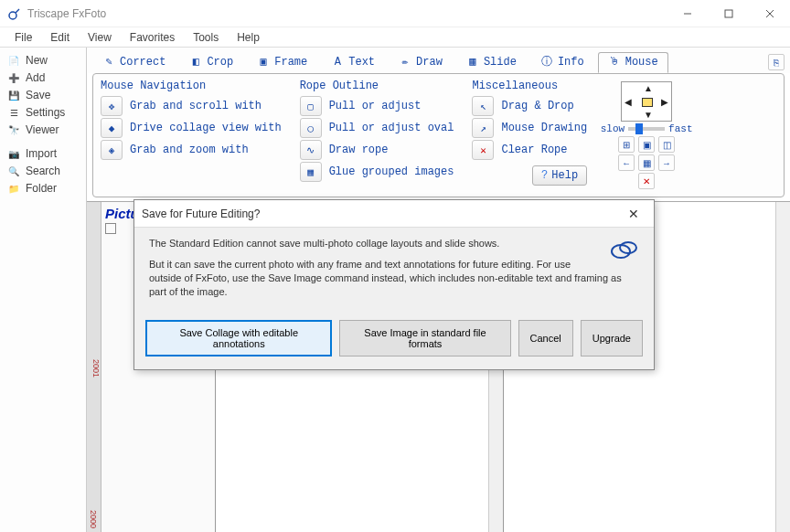  I want to click on window-title: Triscape FxFoto, so click(347, 14).